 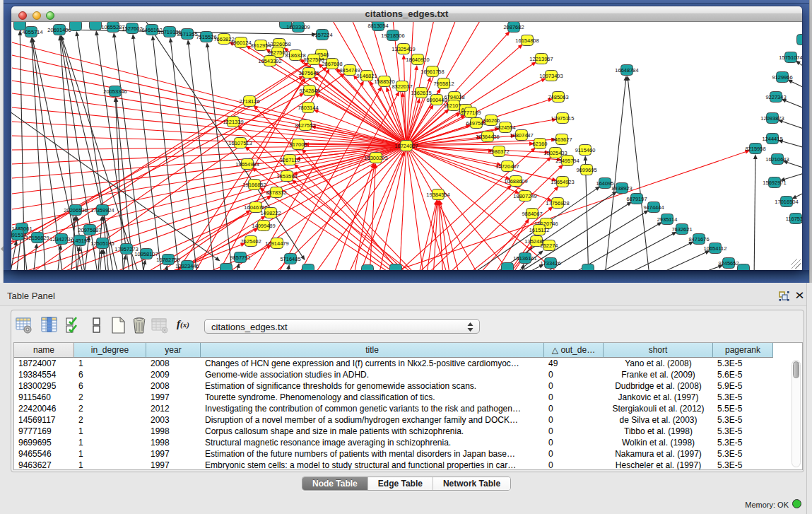 I want to click on table-row: 1938455462009Genome-wide association stu…, so click(x=394, y=375).